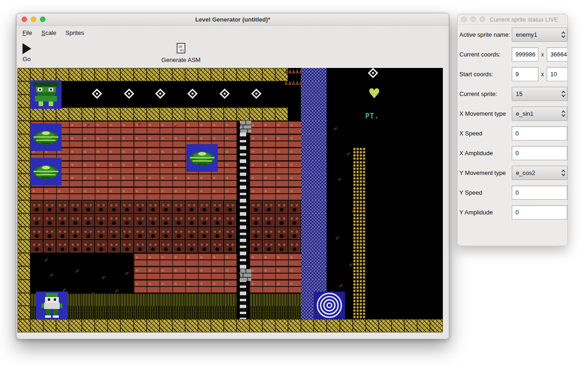  I want to click on x-movement-type-combobox: e_sin1, so click(539, 114).